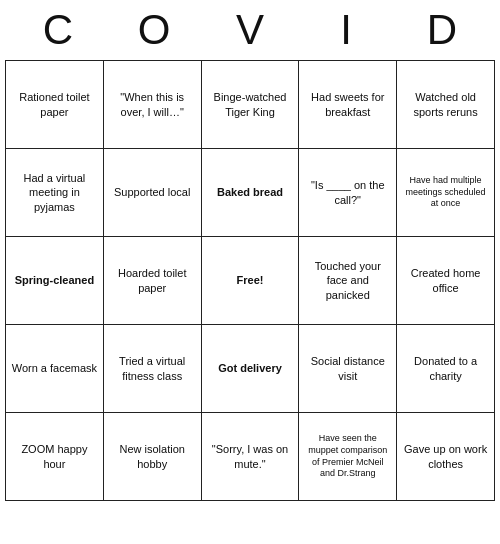 The image size is (500, 544). What do you see at coordinates (55, 369) in the screenshot?
I see `cell-r3-c0: Worn a facemask` at bounding box center [55, 369].